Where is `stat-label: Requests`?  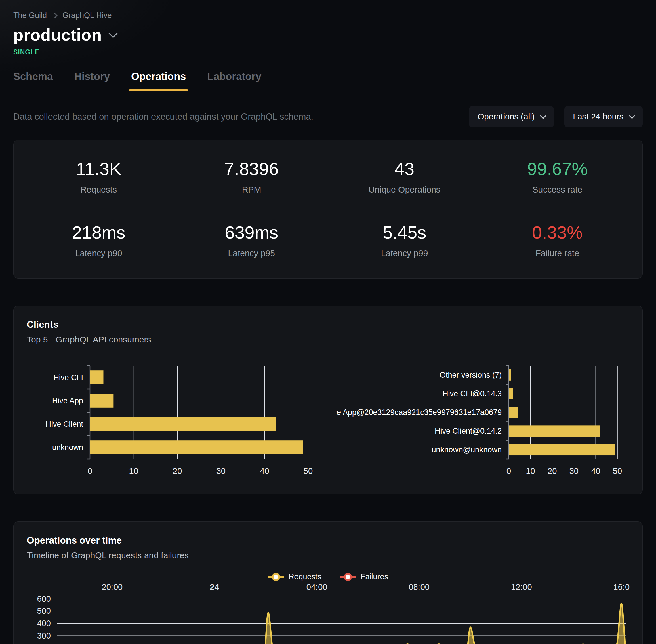 stat-label: Requests is located at coordinates (99, 189).